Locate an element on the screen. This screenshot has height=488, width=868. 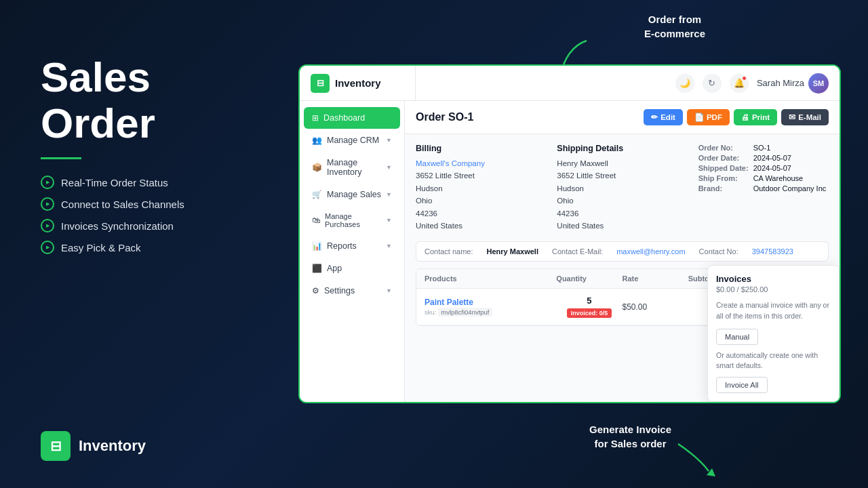
brand-label: Brand: is located at coordinates (724, 188).